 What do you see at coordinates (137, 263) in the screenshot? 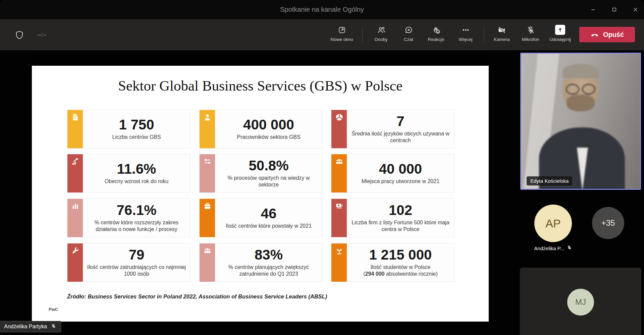
I see `stat-card-body: 79 Ilość centrów zatrudniających co najm…` at bounding box center [137, 263].